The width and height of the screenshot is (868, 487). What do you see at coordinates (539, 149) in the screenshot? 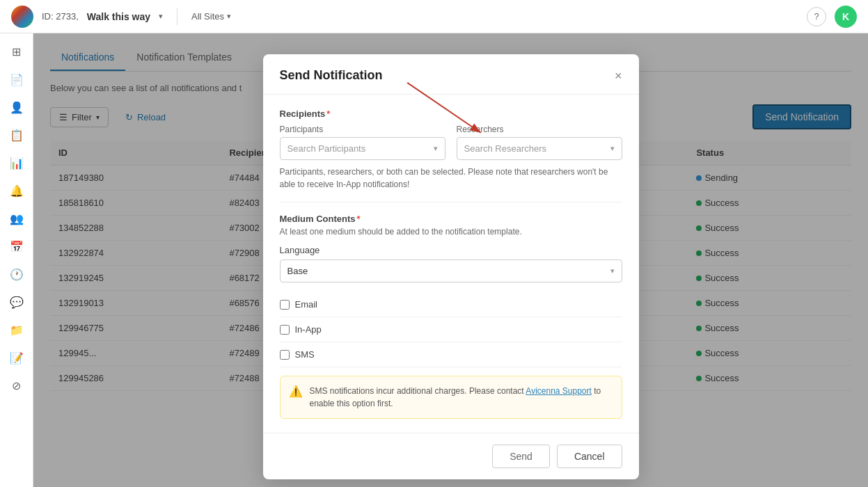
I see `researchers-select: Search Researchers ▾` at bounding box center [539, 149].